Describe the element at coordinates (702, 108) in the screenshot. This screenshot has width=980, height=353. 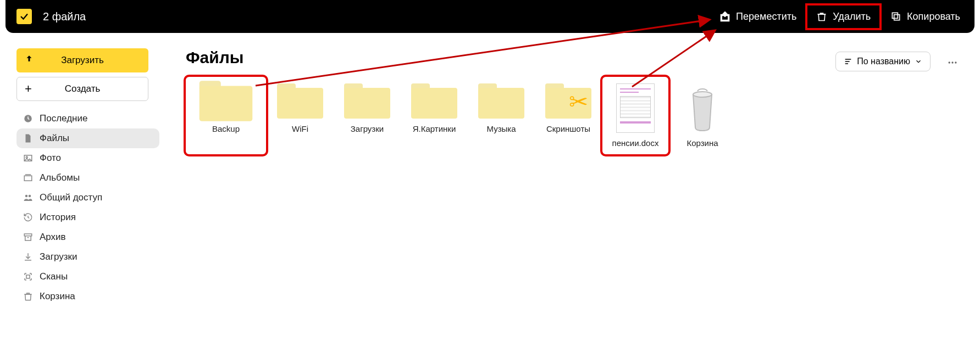
I see `trash-bin-icon` at that location.